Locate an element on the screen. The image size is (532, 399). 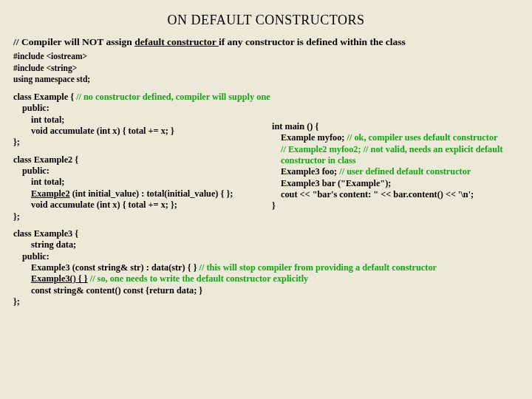
ex1-close: }; is located at coordinates (139, 142).